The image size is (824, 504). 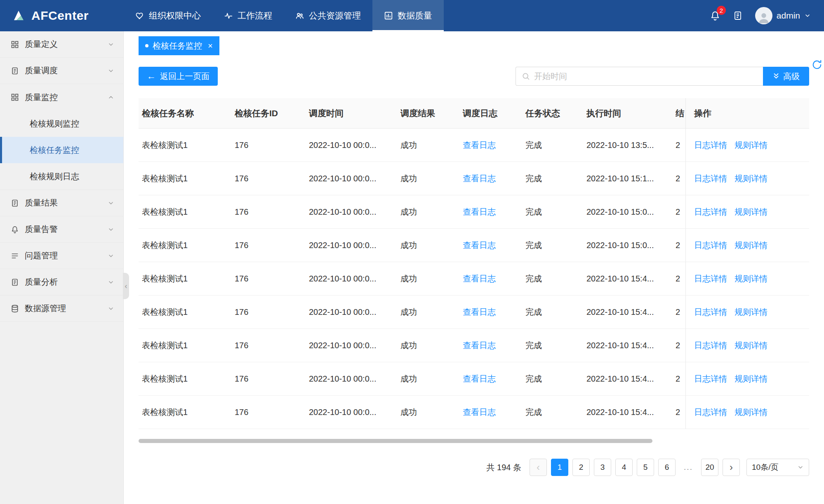 I want to click on sidebar-item-label: 质量分析, so click(x=41, y=282).